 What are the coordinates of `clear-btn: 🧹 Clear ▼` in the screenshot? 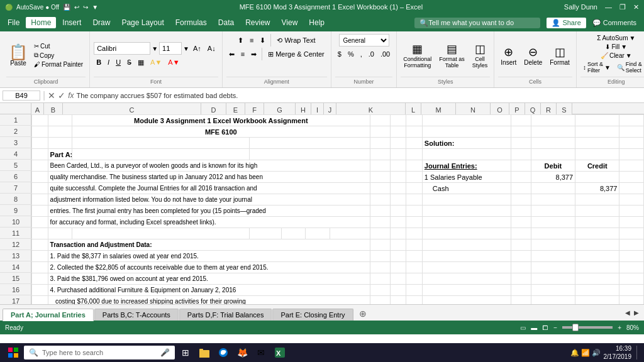 It's located at (616, 55).